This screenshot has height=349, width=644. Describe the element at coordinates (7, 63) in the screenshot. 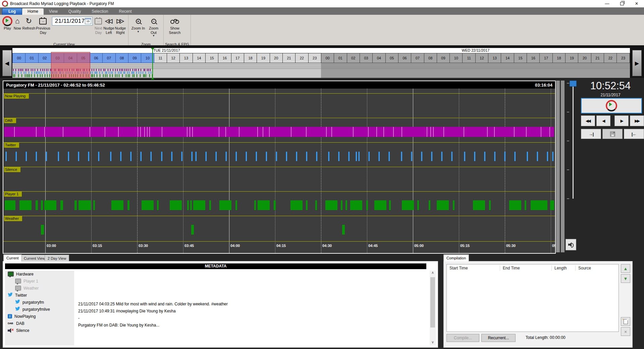

I see `timeline-scroll-left-button: ◀` at that location.